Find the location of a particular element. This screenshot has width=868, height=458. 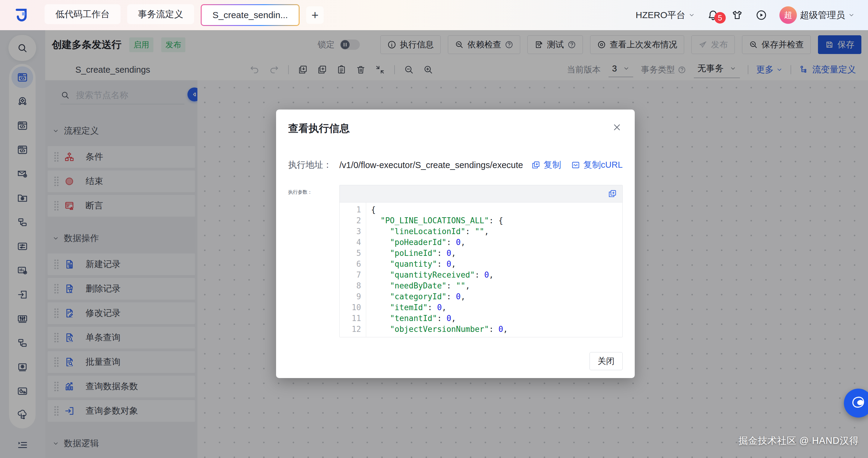

copy-links: 复制 复制cURL is located at coordinates (577, 165).